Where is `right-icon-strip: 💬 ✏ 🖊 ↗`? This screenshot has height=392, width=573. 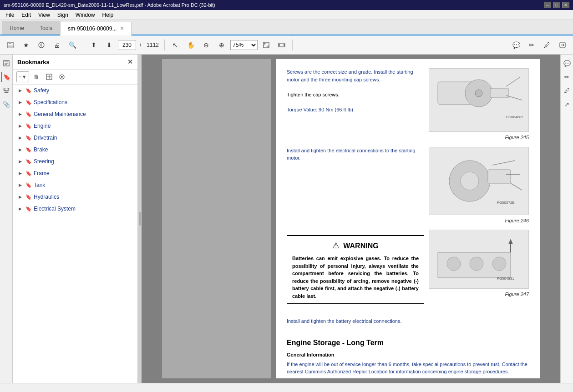 right-icon-strip: 💬 ✏ 🖊 ↗ is located at coordinates (567, 219).